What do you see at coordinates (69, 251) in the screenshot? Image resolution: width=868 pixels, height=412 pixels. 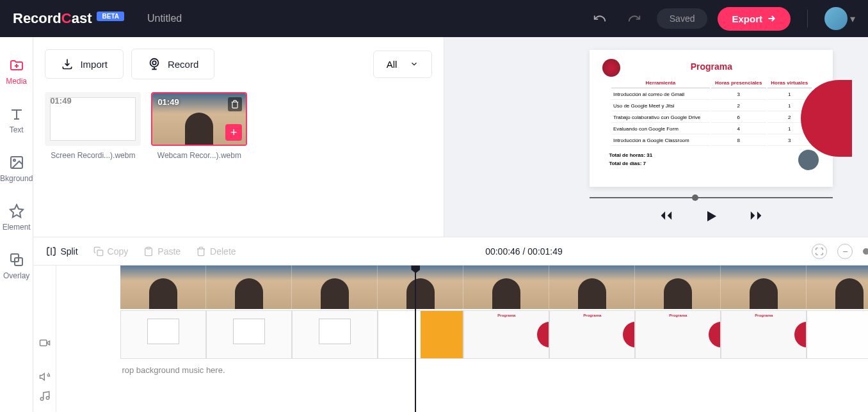 I see `split-label: Split` at bounding box center [69, 251].